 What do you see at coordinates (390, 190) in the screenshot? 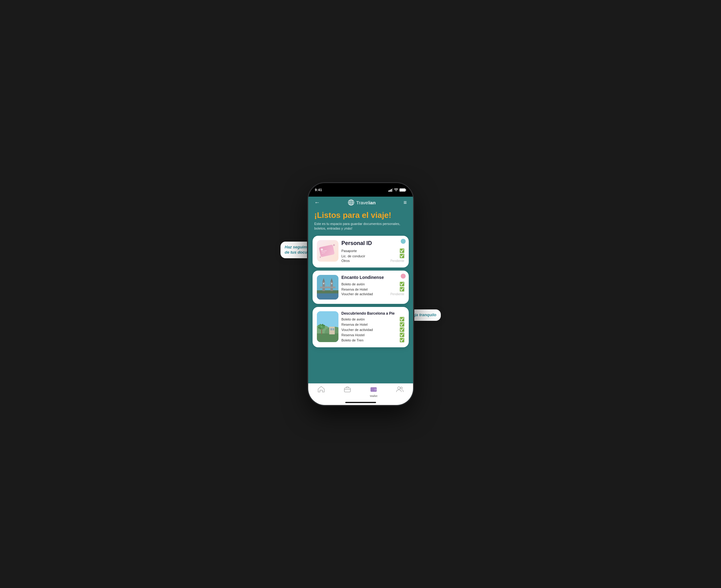
I see `signal-icon` at bounding box center [390, 190].